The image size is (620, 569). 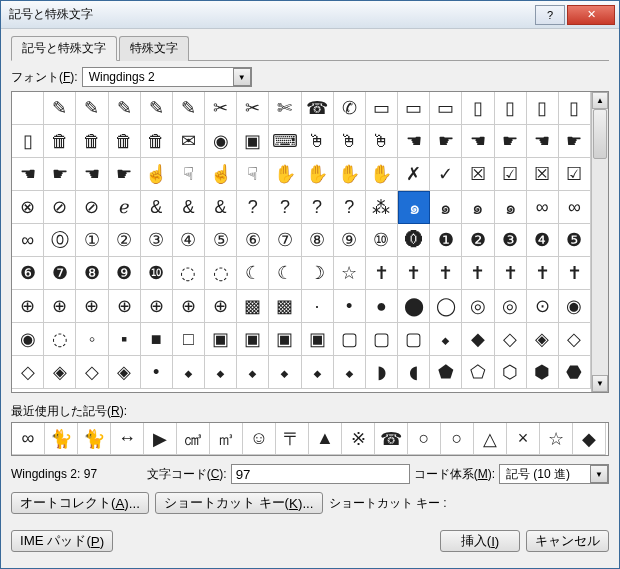 I want to click on symbol-cell: ■, so click(x=157, y=340).